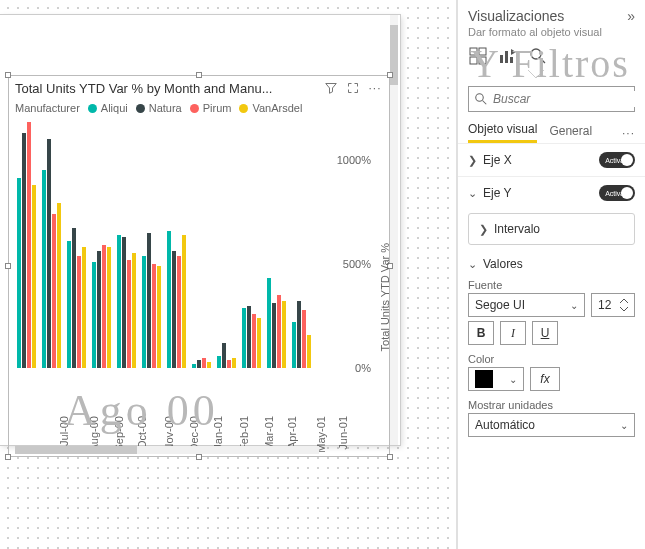 The width and height of the screenshot is (645, 549). What do you see at coordinates (244, 108) in the screenshot?
I see `legend-swatch` at bounding box center [244, 108].